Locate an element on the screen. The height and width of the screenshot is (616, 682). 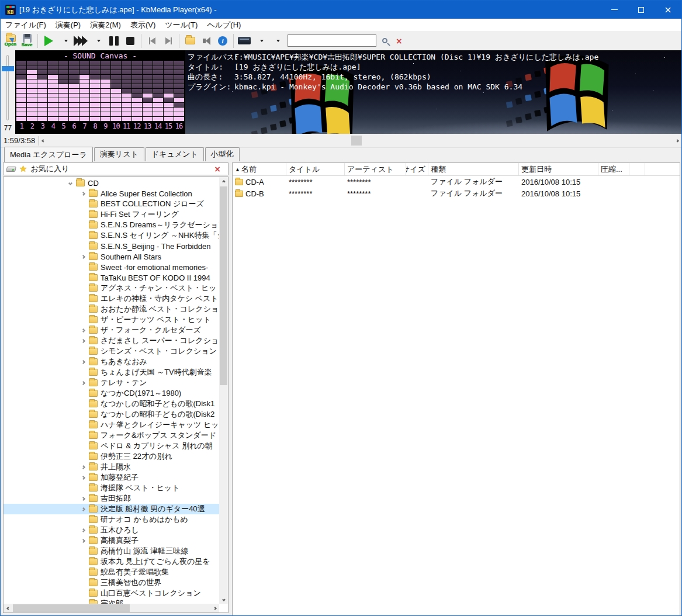
play-button is located at coordinates (49, 41).